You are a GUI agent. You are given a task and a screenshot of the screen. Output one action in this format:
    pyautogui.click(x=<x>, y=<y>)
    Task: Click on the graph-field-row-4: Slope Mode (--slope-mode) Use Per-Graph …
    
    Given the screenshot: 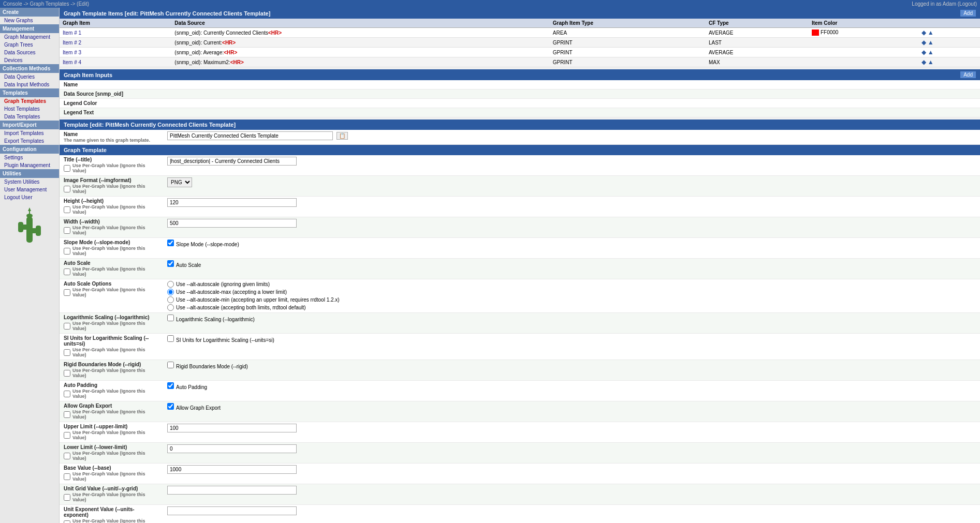 What is the action you would take?
    pyautogui.click(x=520, y=248)
    